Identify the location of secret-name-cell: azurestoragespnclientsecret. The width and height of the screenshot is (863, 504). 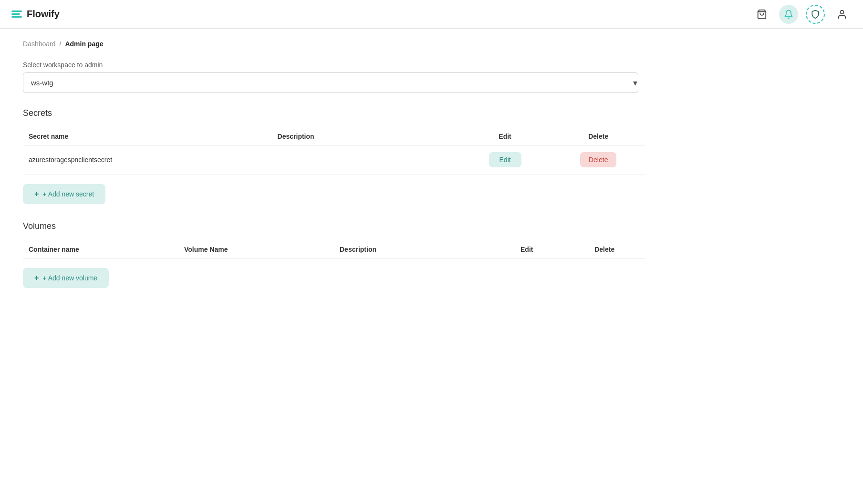
(147, 160).